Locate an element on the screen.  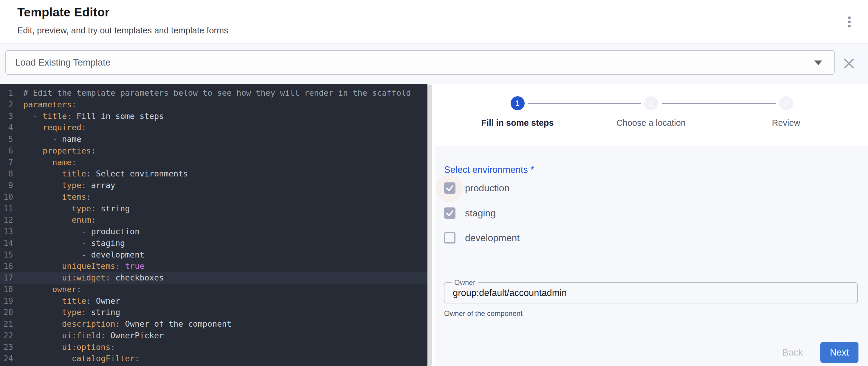
page-header: Template Editor Edit, preview, and try o… is located at coordinates (434, 22).